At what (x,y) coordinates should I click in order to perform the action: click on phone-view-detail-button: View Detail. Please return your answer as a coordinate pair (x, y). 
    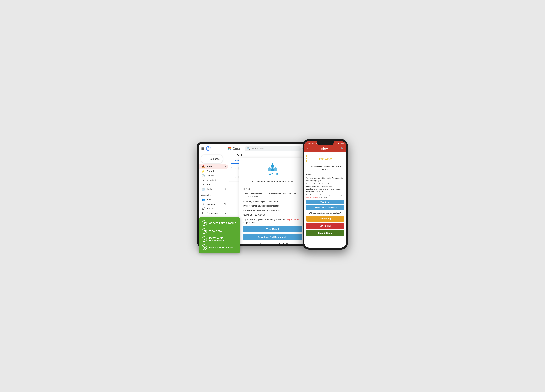
    Looking at the image, I should click on (325, 202).